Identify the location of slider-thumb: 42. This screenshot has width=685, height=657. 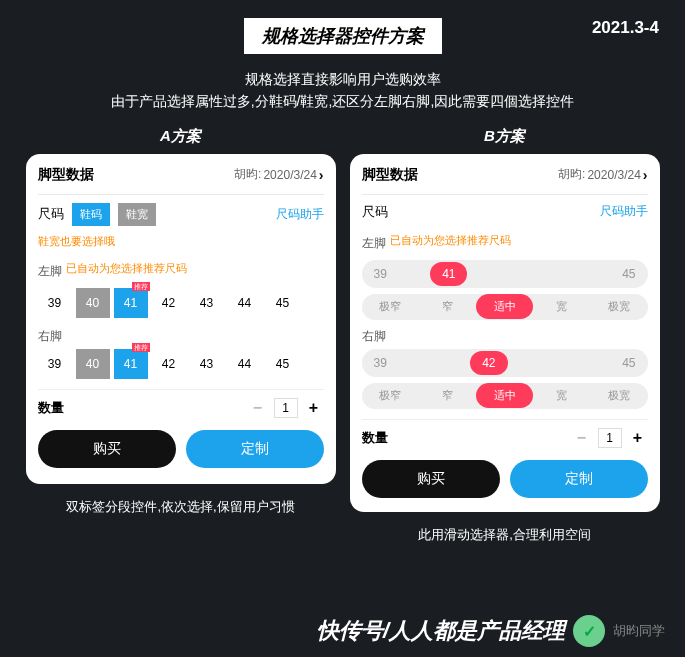
(488, 363).